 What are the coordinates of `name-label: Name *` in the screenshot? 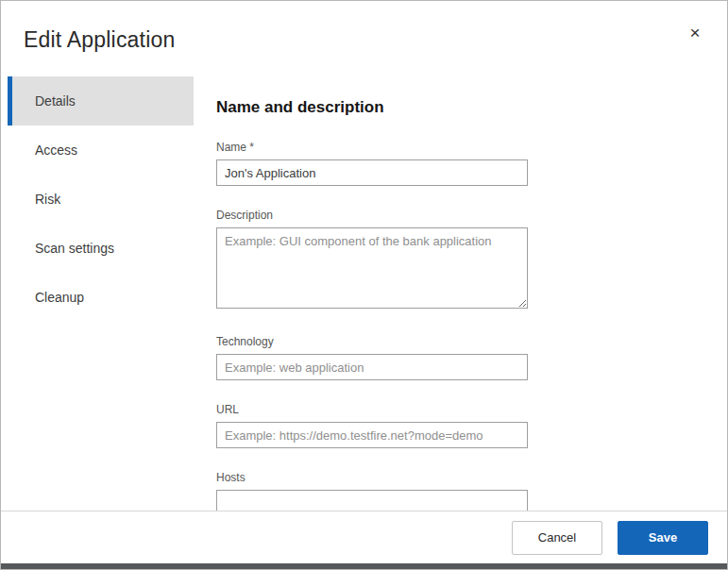 It's located at (372, 147).